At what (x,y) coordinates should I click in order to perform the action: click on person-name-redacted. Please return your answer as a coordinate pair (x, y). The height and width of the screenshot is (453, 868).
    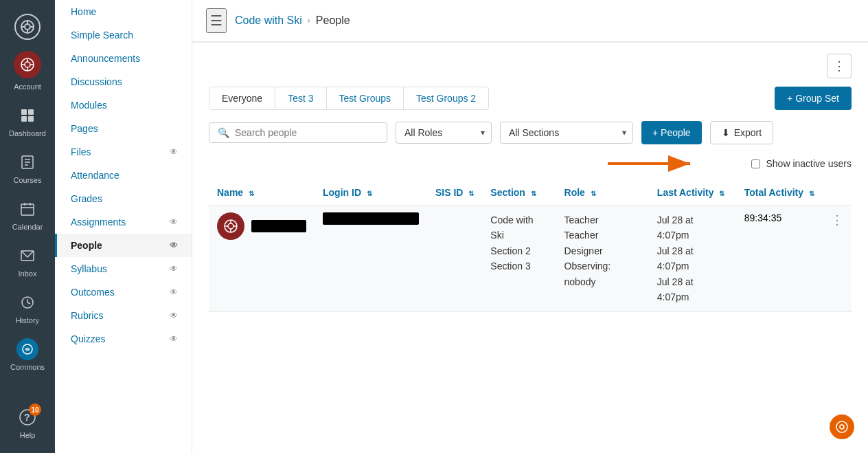
    Looking at the image, I should click on (279, 226).